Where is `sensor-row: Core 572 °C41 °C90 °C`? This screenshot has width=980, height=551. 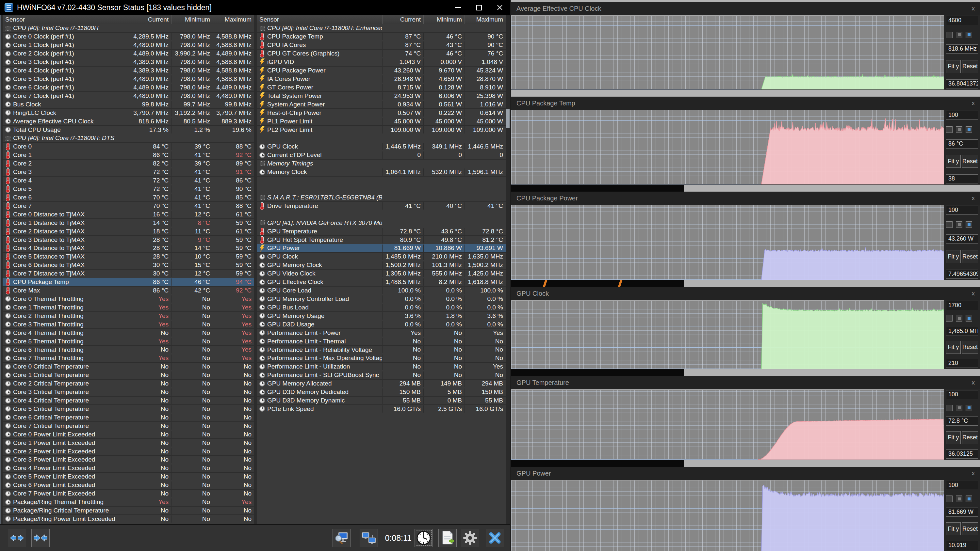 sensor-row: Core 572 °C41 °C90 °C is located at coordinates (129, 189).